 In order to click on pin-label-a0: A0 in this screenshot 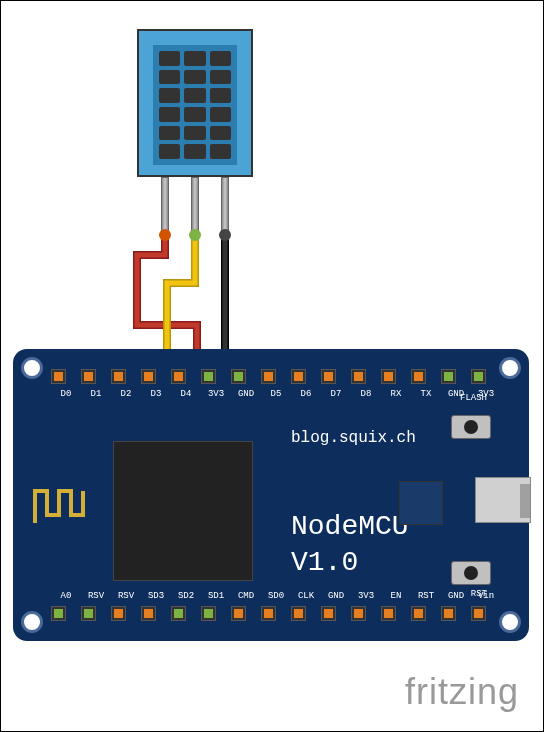, I will do `click(66, 596)`.